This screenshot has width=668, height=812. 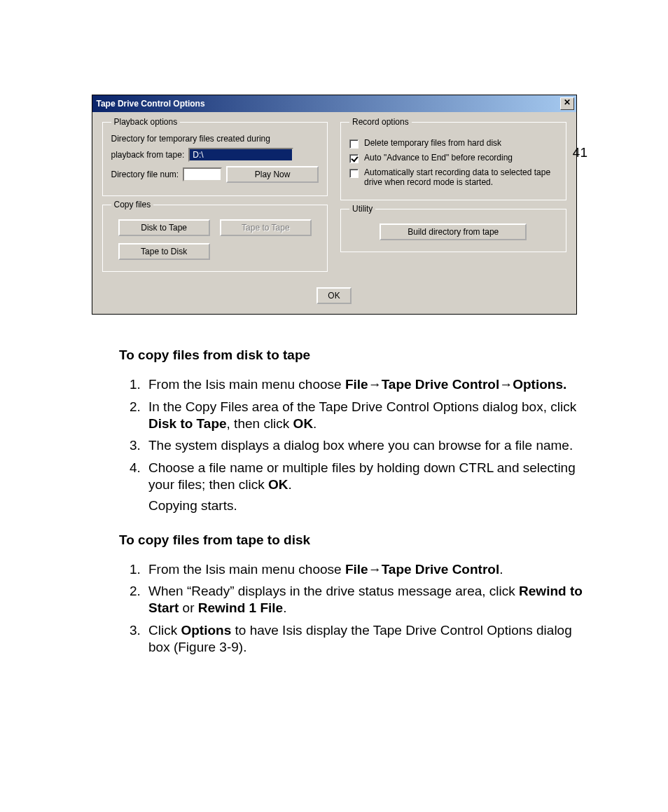 I want to click on bold-text: Options, so click(x=206, y=631).